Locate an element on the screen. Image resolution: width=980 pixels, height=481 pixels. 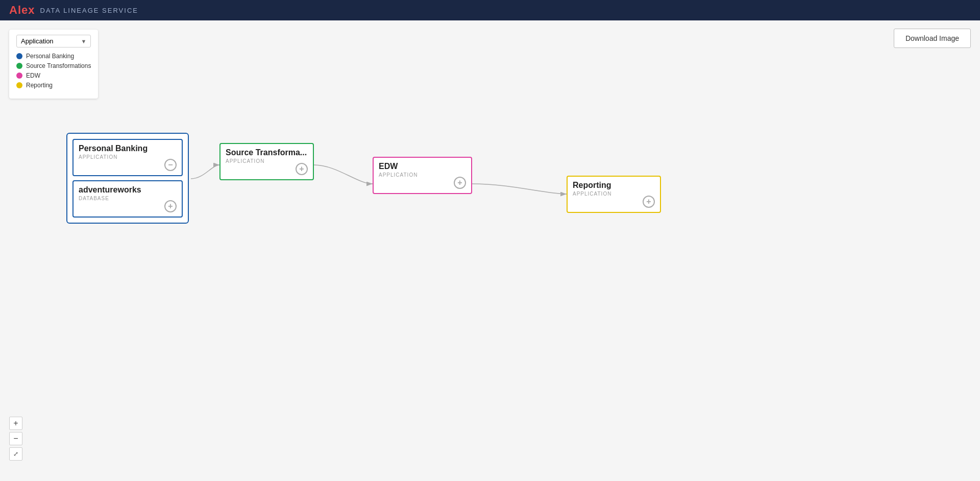
logo-text: Ale is located at coordinates (18, 10).